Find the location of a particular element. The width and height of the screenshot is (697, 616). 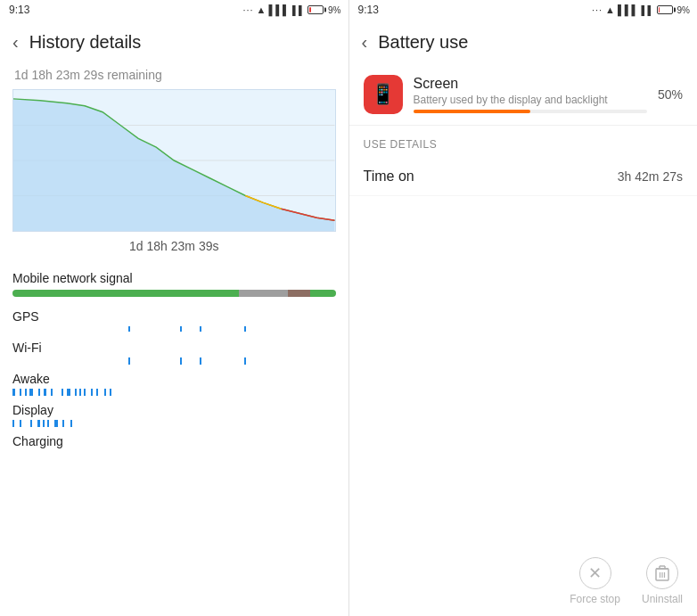

battery-percent-right: 9% is located at coordinates (684, 11).